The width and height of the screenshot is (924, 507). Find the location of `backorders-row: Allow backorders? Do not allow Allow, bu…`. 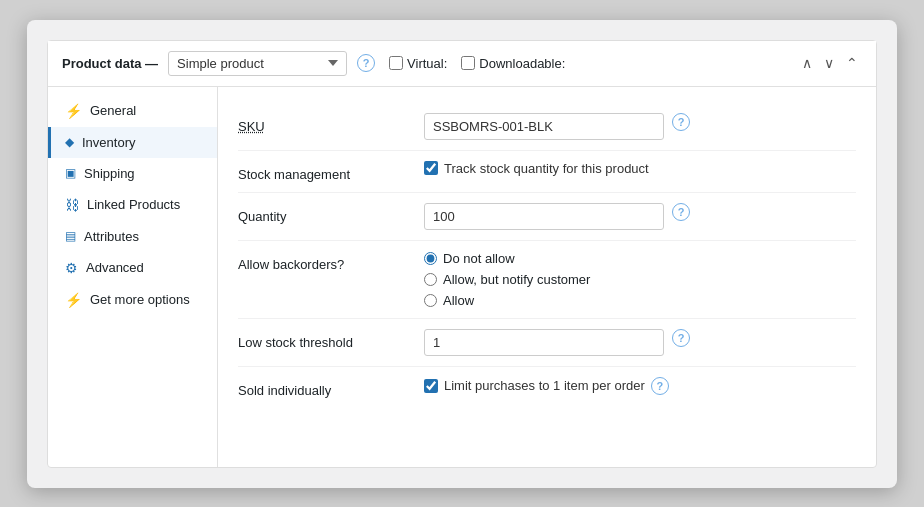

backorders-row: Allow backorders? Do not allow Allow, bu… is located at coordinates (547, 280).